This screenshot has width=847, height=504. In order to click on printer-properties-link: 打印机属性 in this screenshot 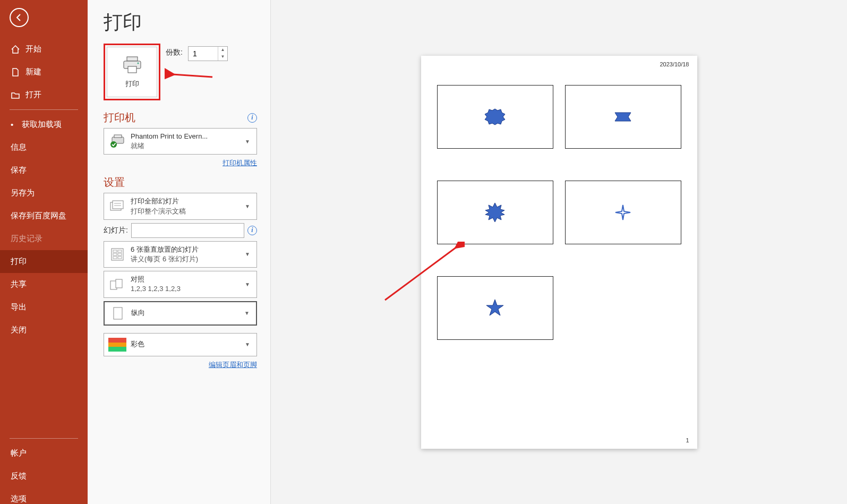, I will do `click(240, 163)`.